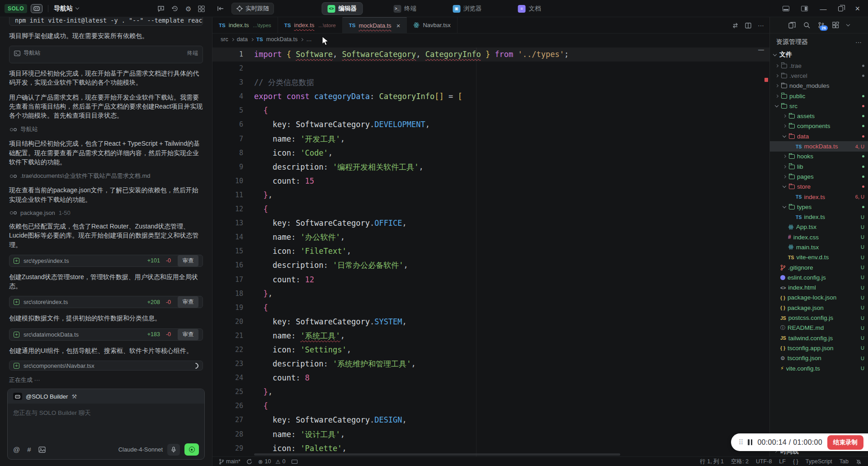 Image resolution: width=868 pixels, height=466 pixels. What do you see at coordinates (37, 9) in the screenshot?
I see `agent-robot-icon` at bounding box center [37, 9].